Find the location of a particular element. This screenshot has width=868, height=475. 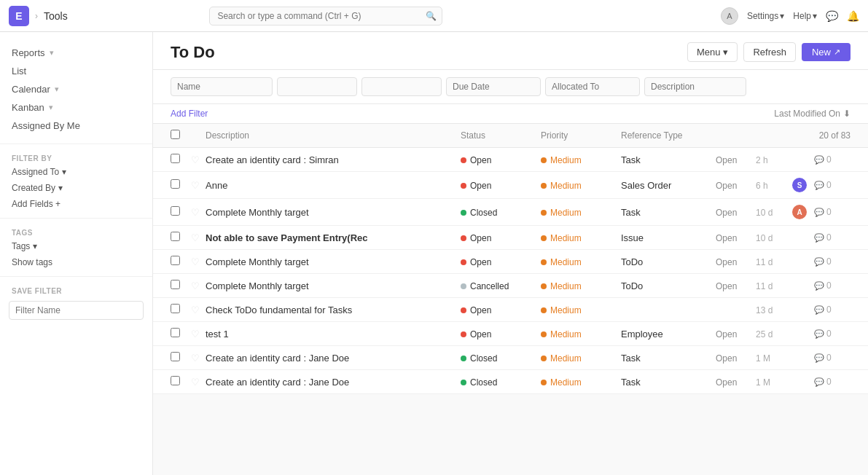

add-fields-button: Add Fields + is located at coordinates (76, 204).